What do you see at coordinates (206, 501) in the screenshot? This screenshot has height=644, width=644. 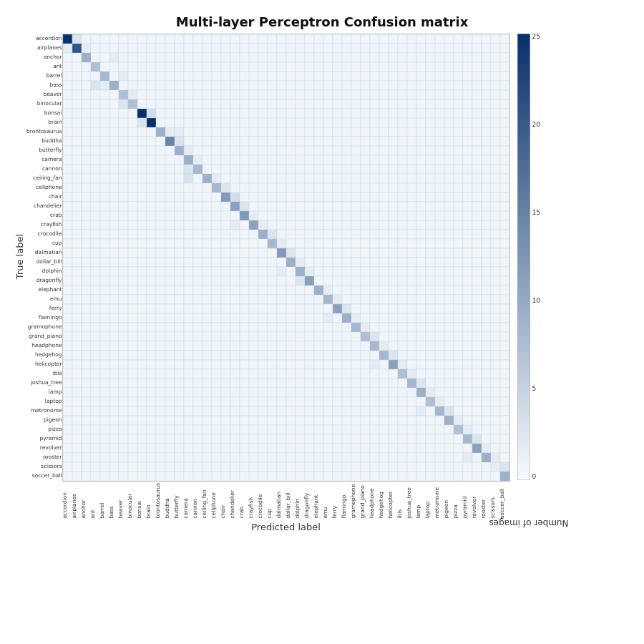 I see `x-tick-label: ceiling_fan` at bounding box center [206, 501].